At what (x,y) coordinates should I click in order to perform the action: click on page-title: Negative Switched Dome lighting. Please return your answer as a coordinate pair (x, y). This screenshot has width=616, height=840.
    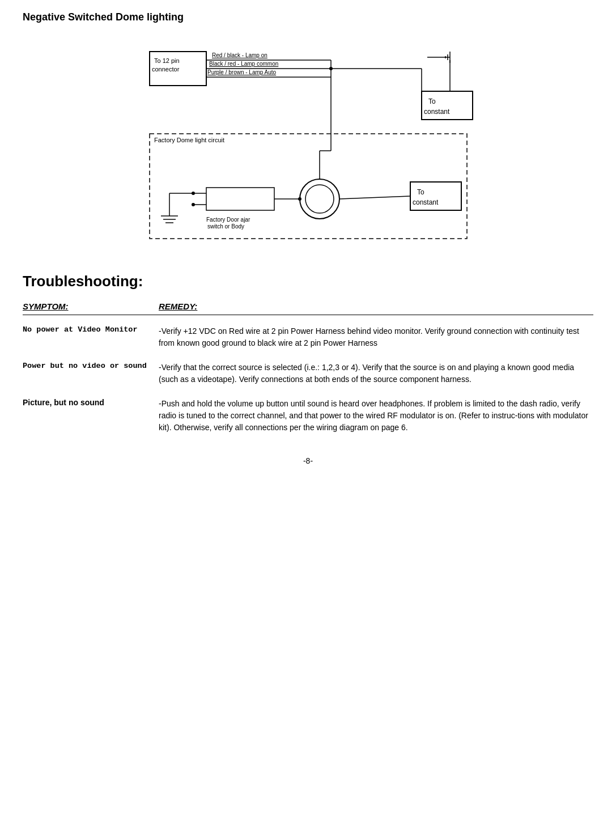
    Looking at the image, I should click on (308, 17).